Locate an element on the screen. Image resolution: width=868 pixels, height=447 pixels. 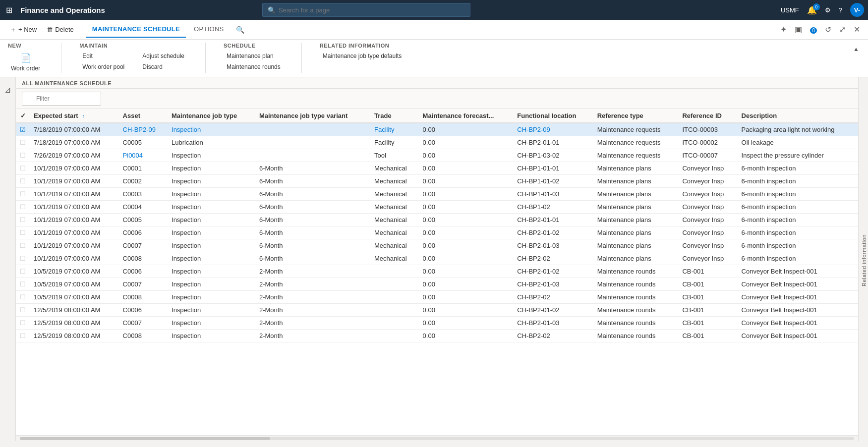
table-row: ☐12/5/2019 08:00:00 AMC0008Inspection2-M… is located at coordinates (437, 336).